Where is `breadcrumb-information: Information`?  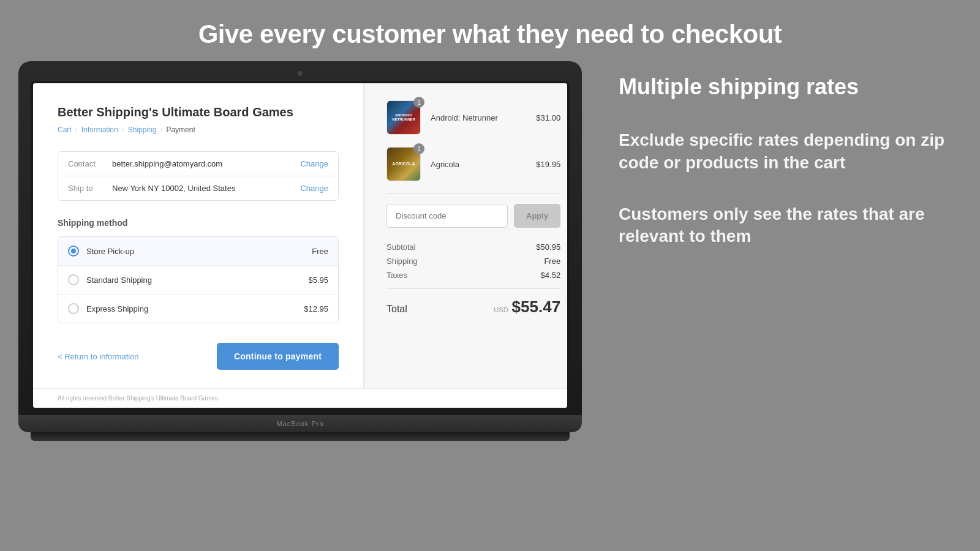 breadcrumb-information: Information is located at coordinates (100, 130).